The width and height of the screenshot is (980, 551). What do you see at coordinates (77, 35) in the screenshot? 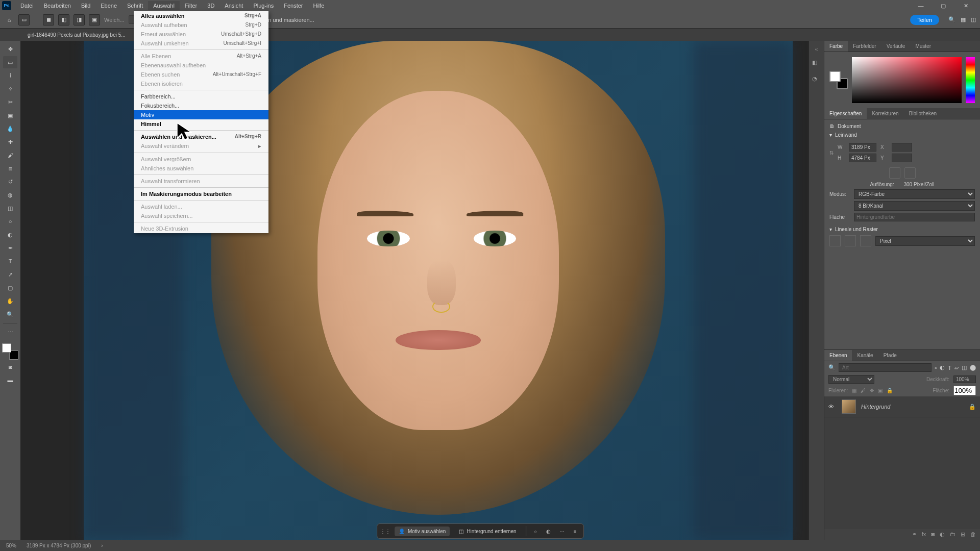
I see `document-tab: girl-1846490 Pexels auf Pixabay.jpg bei …` at bounding box center [77, 35].